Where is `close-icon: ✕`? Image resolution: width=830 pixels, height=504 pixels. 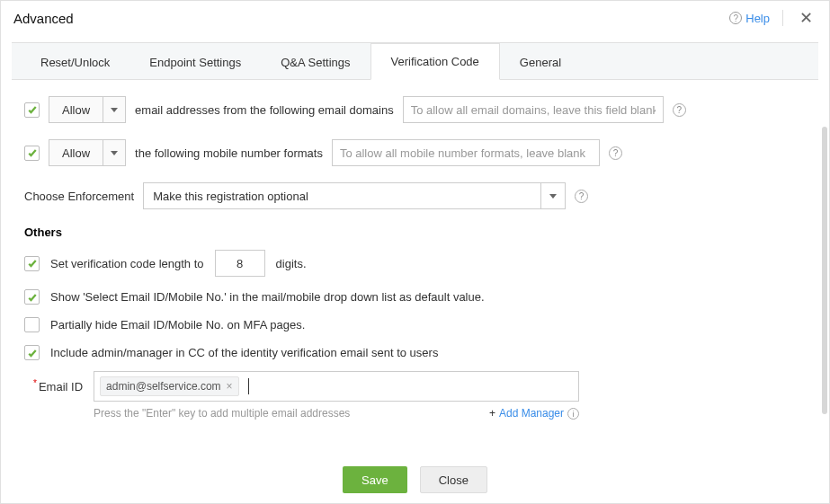 close-icon: ✕ is located at coordinates (806, 18).